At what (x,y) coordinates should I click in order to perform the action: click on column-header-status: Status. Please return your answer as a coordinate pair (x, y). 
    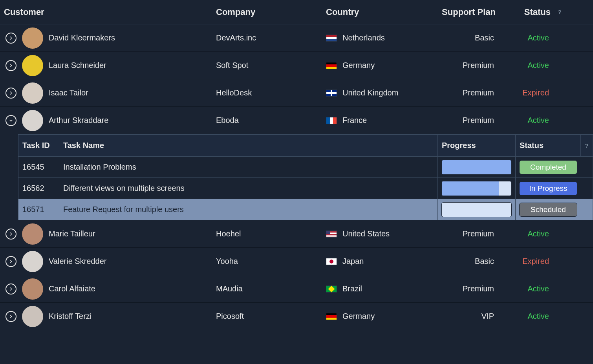
    Looking at the image, I should click on (526, 12).